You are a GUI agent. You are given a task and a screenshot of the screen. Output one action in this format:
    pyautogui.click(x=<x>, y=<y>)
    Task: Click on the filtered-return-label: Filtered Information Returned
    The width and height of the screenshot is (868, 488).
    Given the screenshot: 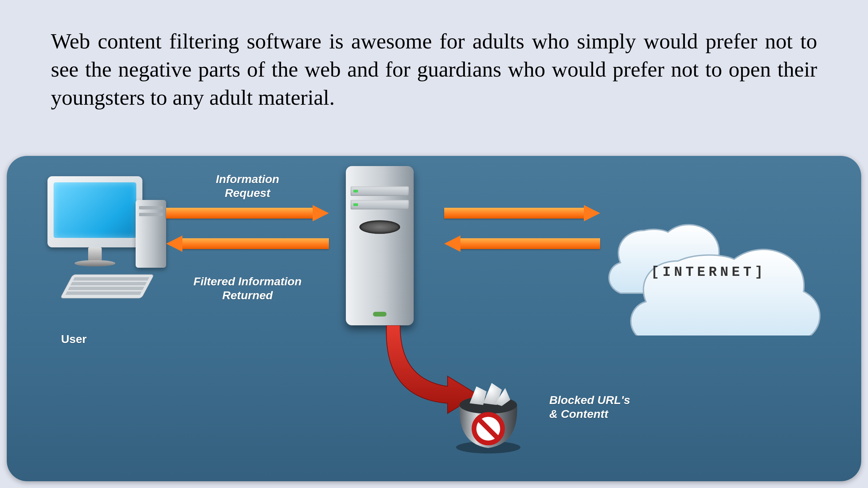 What is the action you would take?
    pyautogui.click(x=248, y=288)
    